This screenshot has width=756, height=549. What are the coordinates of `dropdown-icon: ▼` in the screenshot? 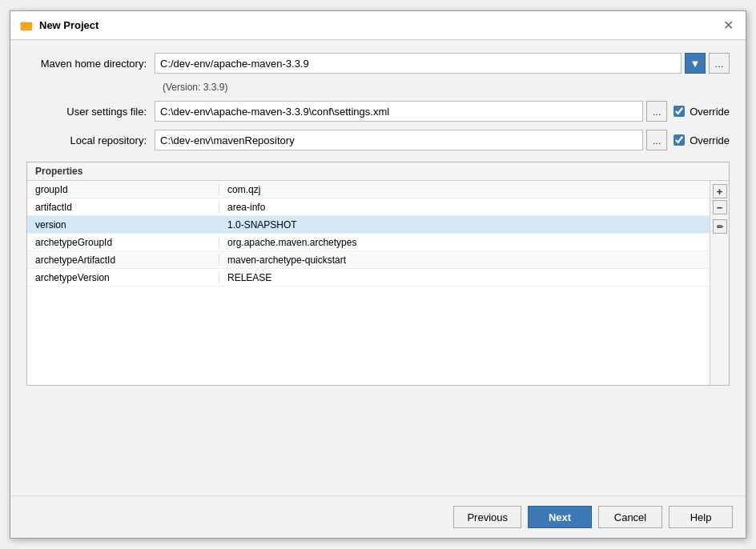 It's located at (695, 64).